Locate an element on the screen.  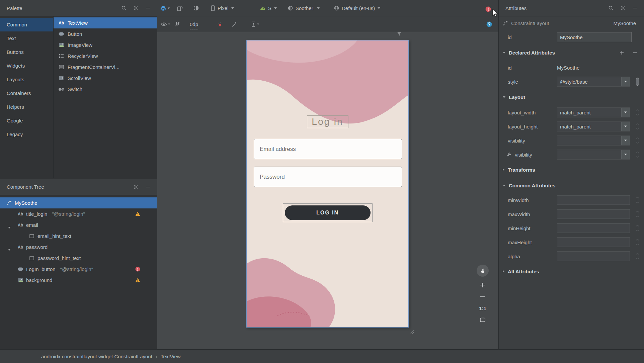
error-notification-icon is located at coordinates (488, 9).